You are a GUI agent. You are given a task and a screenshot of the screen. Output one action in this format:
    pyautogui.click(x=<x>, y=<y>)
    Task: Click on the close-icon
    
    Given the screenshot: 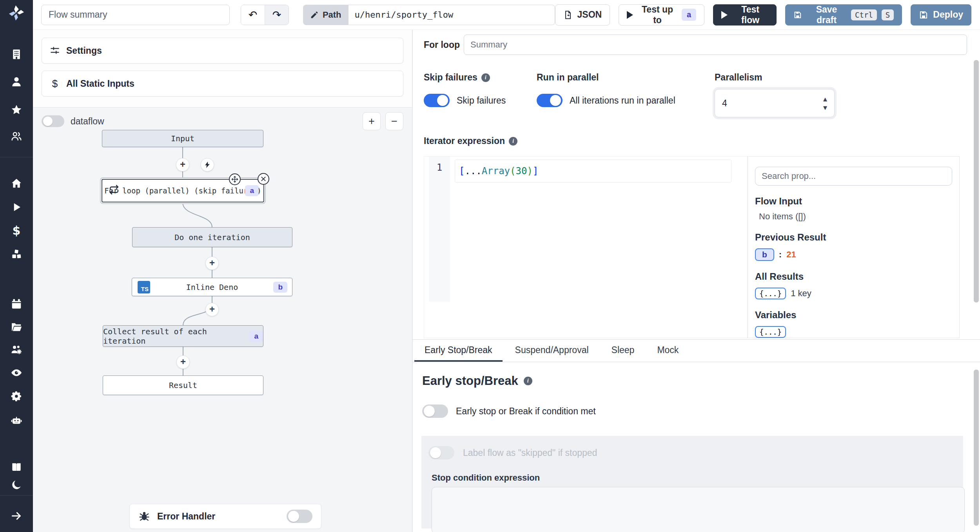 What is the action you would take?
    pyautogui.click(x=263, y=179)
    